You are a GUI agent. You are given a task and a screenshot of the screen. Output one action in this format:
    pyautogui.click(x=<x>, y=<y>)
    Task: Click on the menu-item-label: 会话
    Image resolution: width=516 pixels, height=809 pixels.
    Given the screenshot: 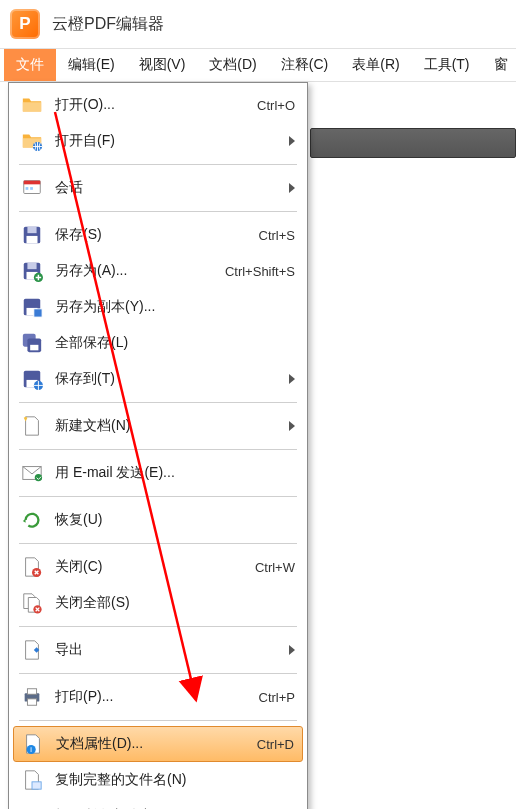 What is the action you would take?
    pyautogui.click(x=169, y=188)
    